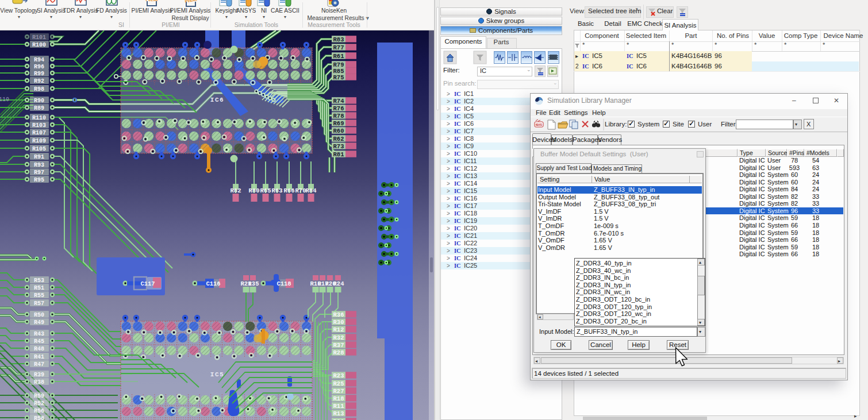  Describe the element at coordinates (39, 357) in the screenshot. I see `svg-text: R41` at that location.